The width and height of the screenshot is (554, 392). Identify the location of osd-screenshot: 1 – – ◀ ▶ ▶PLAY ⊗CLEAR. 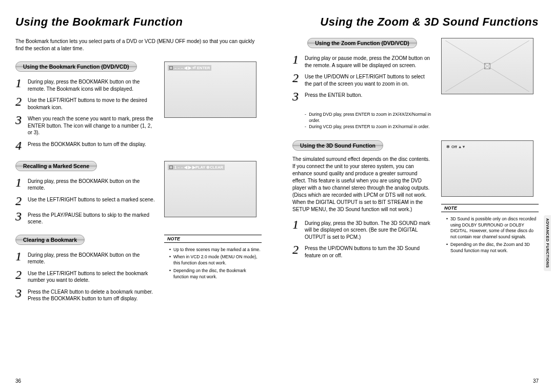
(210, 189).